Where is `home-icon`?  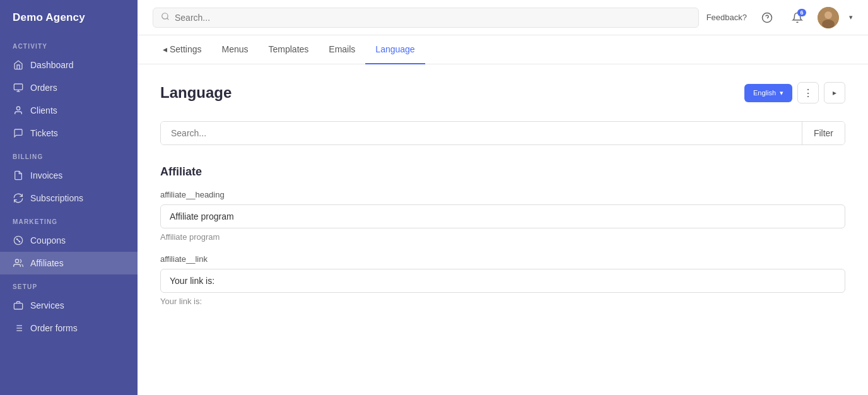 home-icon is located at coordinates (18, 65).